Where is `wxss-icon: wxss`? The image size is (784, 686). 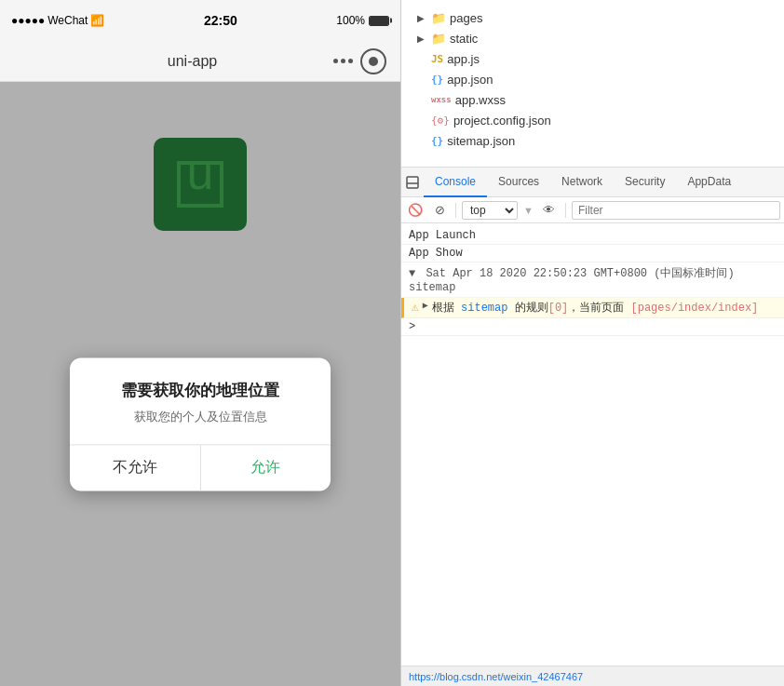 wxss-icon: wxss is located at coordinates (441, 100).